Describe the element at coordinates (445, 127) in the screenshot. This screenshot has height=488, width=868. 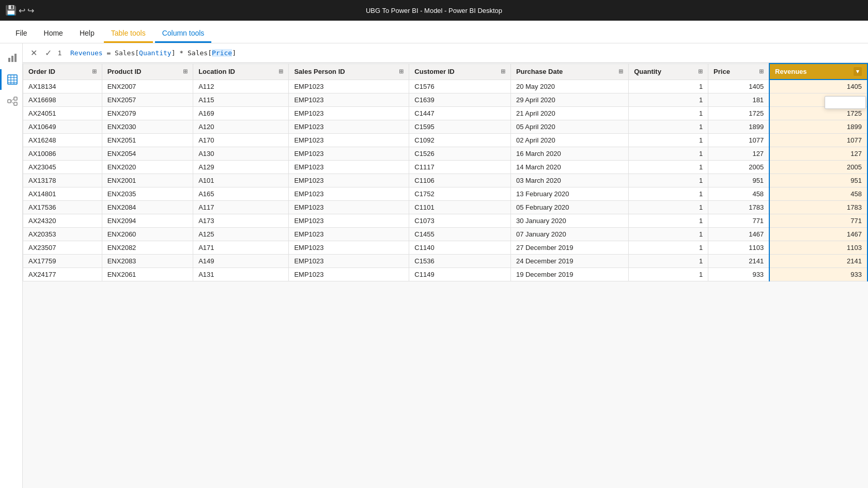
I see `table-row: AX10649ENX2030A120EMP1023C159505 April 2…` at that location.